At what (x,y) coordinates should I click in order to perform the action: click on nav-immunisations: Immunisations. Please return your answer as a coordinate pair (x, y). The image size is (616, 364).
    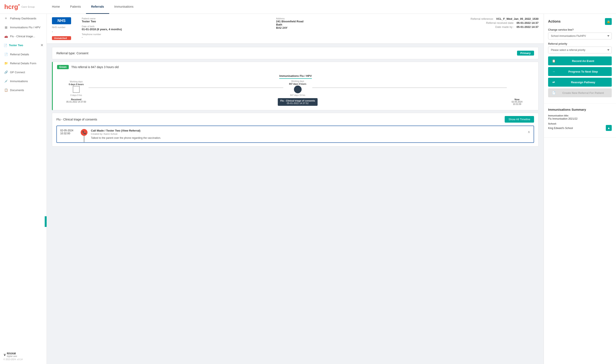
    Looking at the image, I should click on (124, 7).